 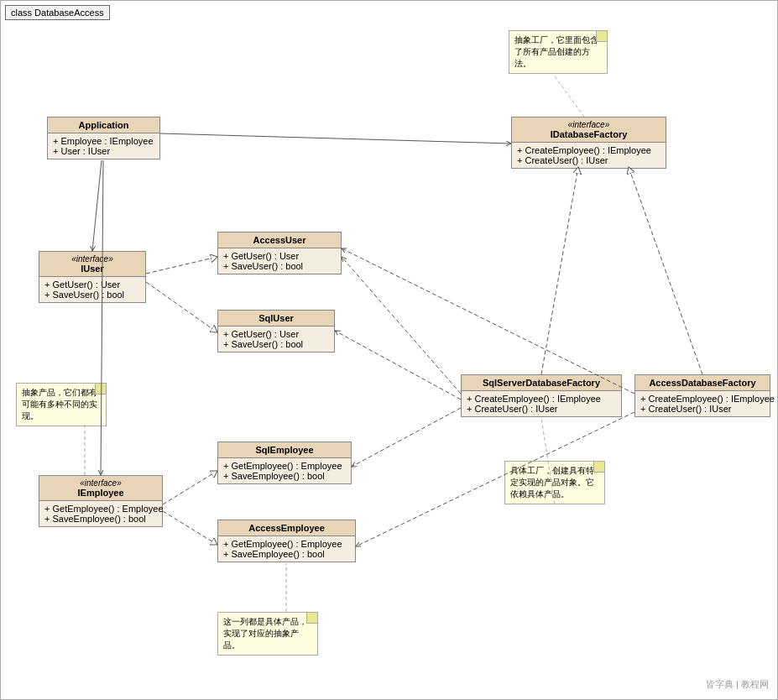 What do you see at coordinates (589, 143) in the screenshot?
I see `idatabasefactory-class: «interface» IDatabaseFactory + CreateEmp…` at bounding box center [589, 143].